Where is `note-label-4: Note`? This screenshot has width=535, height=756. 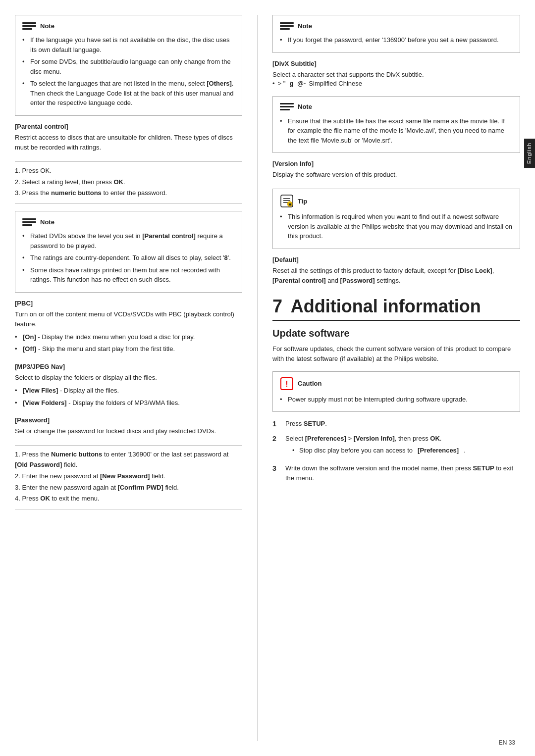
note-label-4: Note is located at coordinates (305, 107).